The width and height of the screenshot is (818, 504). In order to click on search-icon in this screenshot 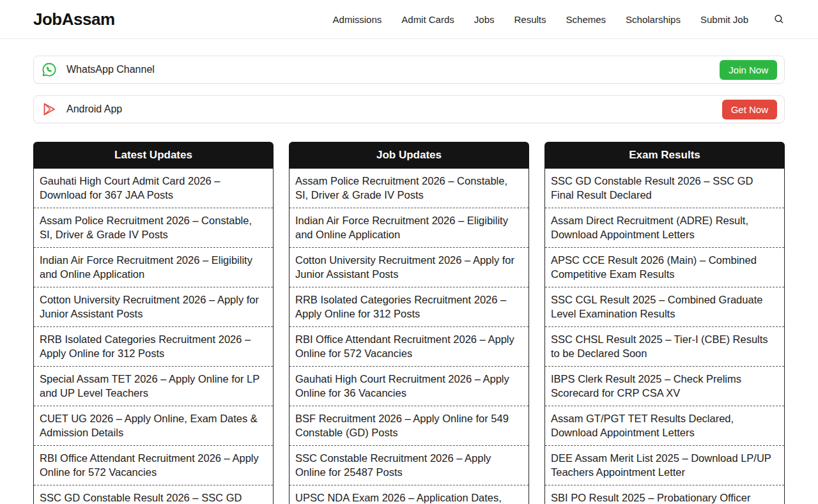, I will do `click(779, 19)`.